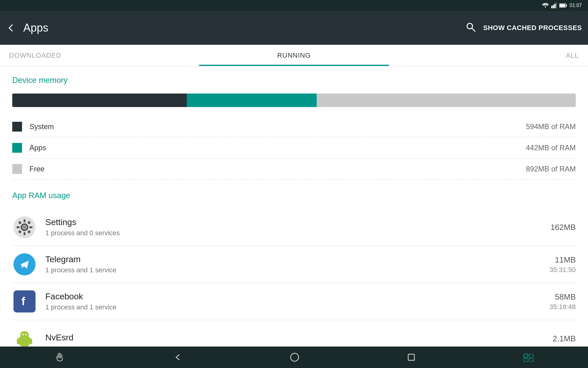 This screenshot has width=588, height=368. What do you see at coordinates (24, 336) in the screenshot?
I see `nvesrd-app-icon` at bounding box center [24, 336].